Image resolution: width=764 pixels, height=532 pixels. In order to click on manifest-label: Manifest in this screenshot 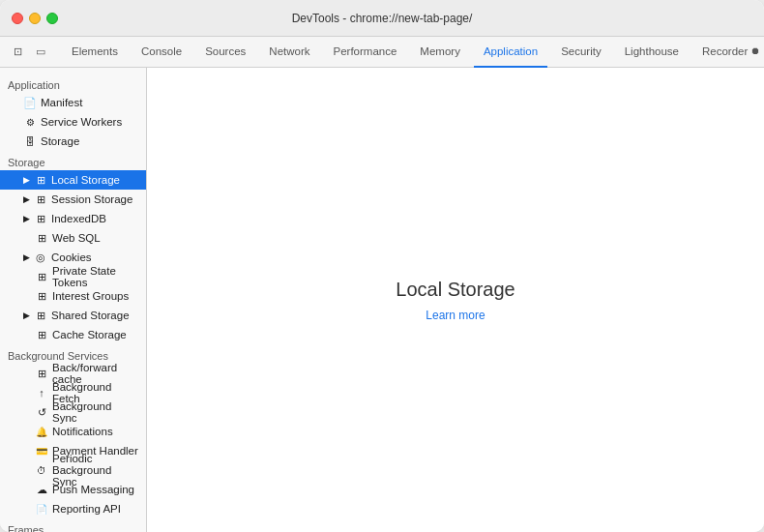, I will do `click(62, 103)`.